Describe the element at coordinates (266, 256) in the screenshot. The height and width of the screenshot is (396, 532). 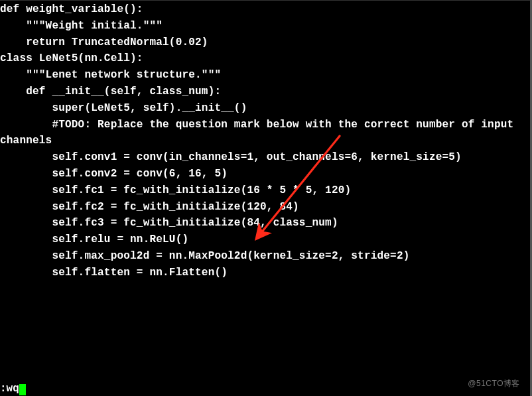
I see `code-line: self.max_pool2d = nn.MaxPool2d(kernel_si…` at that location.